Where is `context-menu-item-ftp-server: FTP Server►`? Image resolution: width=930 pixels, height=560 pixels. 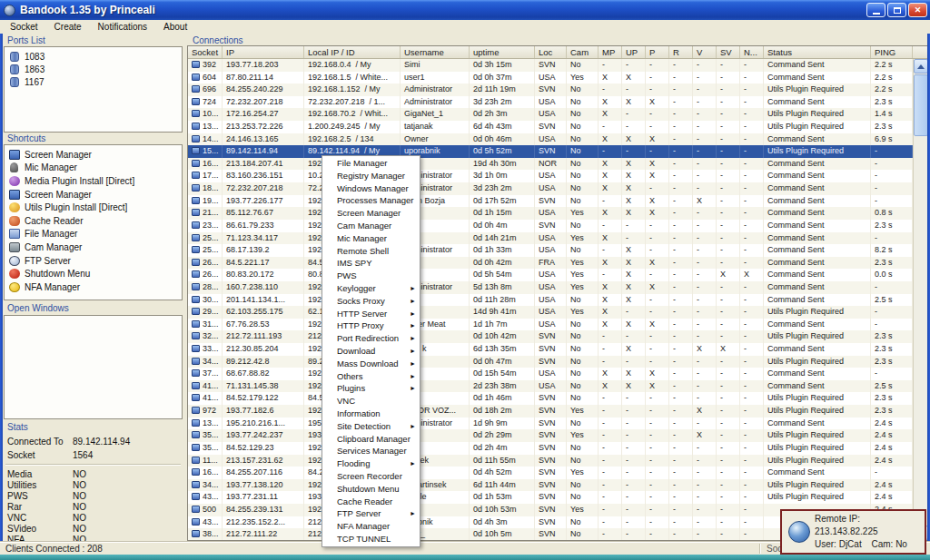 context-menu-item-ftp-server: FTP Server► is located at coordinates (371, 514).